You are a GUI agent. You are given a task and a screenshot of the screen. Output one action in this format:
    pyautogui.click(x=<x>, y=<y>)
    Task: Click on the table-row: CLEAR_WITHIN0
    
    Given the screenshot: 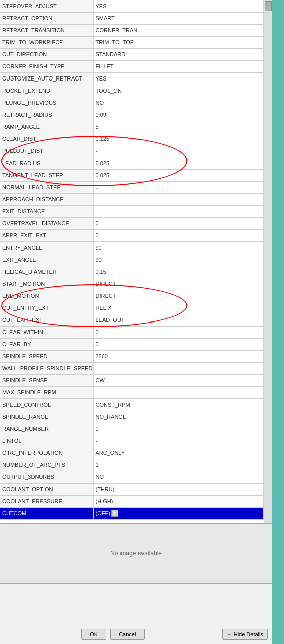 What is the action you would take?
    pyautogui.click(x=132, y=332)
    